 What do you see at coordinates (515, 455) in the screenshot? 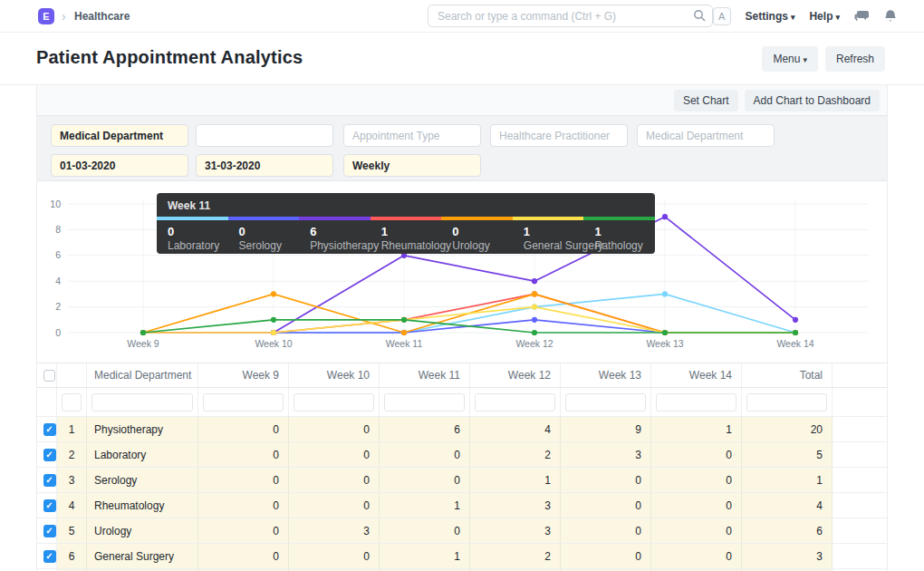
I see `cell-value: 2` at bounding box center [515, 455].